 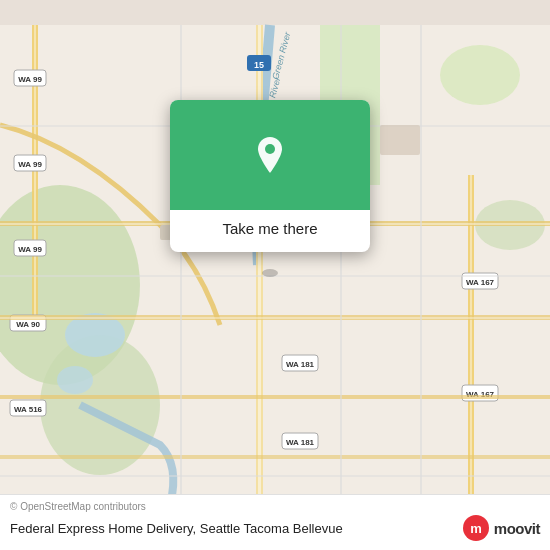 What do you see at coordinates (275, 522) in the screenshot?
I see `bottom-bar: © OpenStreetMap contributors Federal Exp…` at bounding box center [275, 522].